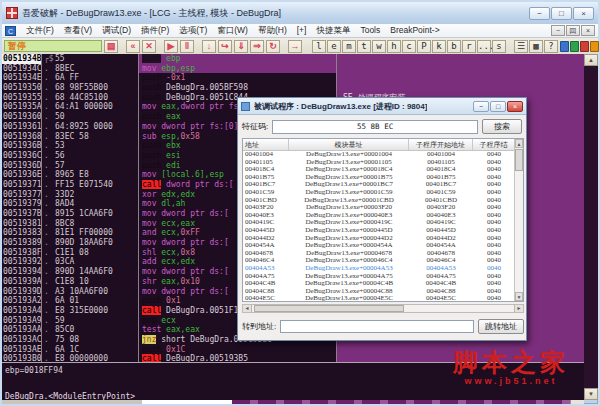 The image size is (600, 406). Describe the element at coordinates (409, 46) in the screenshot. I see `toolbar-letter-c-button: c` at that location.